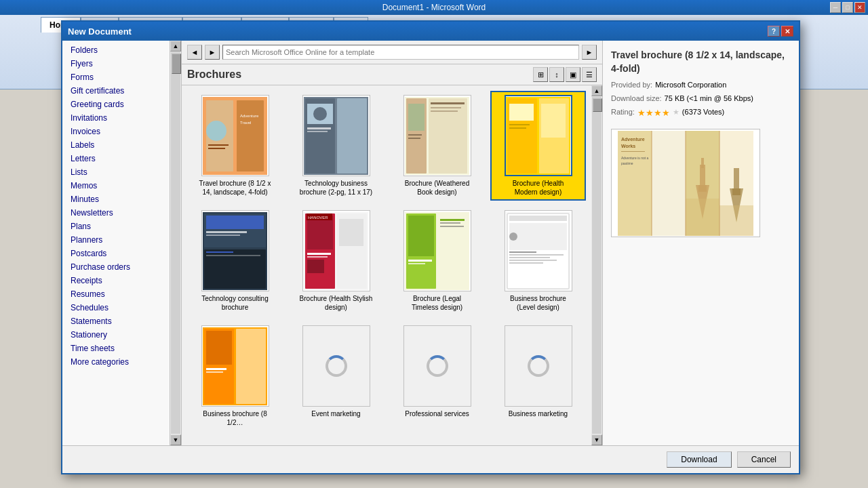  What do you see at coordinates (235, 146) in the screenshot?
I see `template-travel-brochure: Adventure Travel Travel brochure (8 1/2 …` at bounding box center [235, 146].